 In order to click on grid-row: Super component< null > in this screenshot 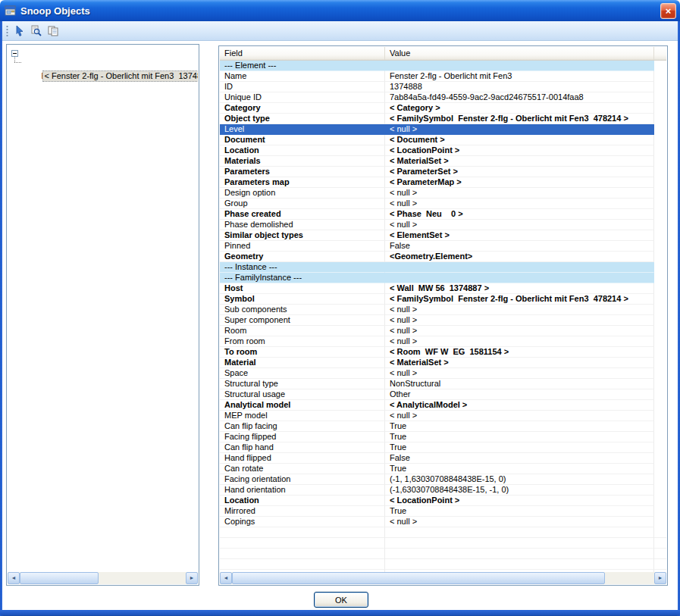, I will do `click(443, 321)`.